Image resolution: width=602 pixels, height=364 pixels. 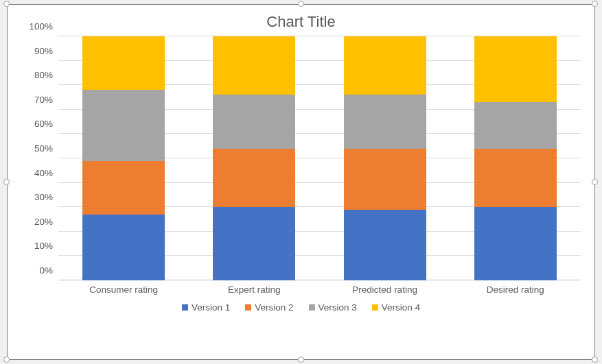 What do you see at coordinates (38, 167) in the screenshot?
I see `y-axis: 0% 10% 20% 30% 40% 50% 60% 70% 80% 90% 1…` at bounding box center [38, 167].